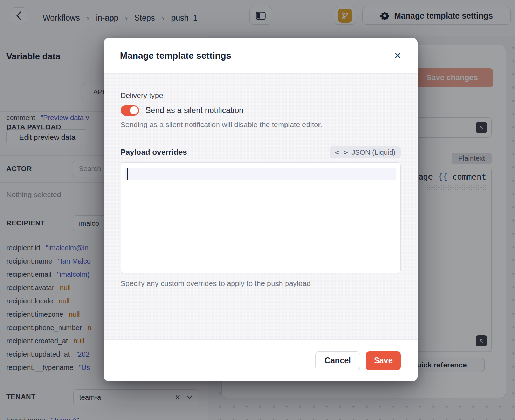  I want to click on modal-title: Manage template settings, so click(176, 56).